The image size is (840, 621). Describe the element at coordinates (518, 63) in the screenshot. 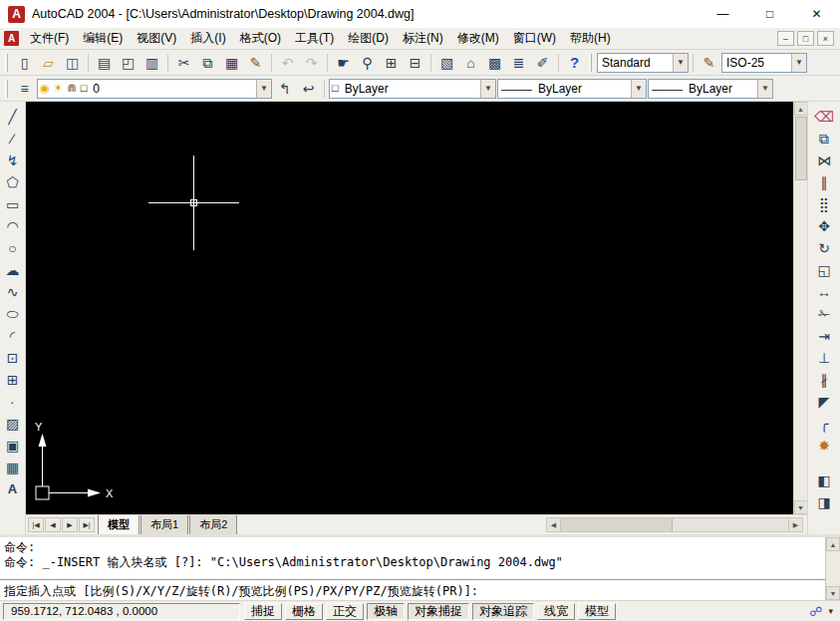

I see `sheetset-button: ≣` at that location.